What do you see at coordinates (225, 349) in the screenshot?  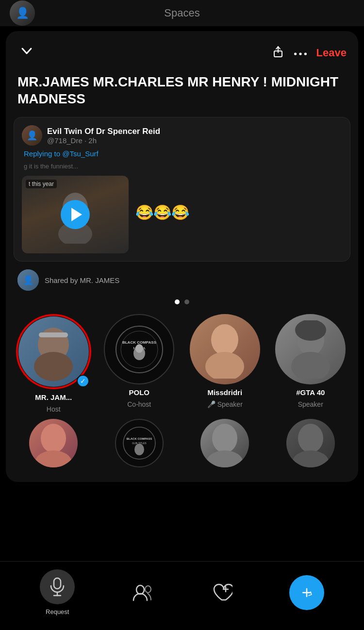 I see `missdridri-avatar` at bounding box center [225, 349].